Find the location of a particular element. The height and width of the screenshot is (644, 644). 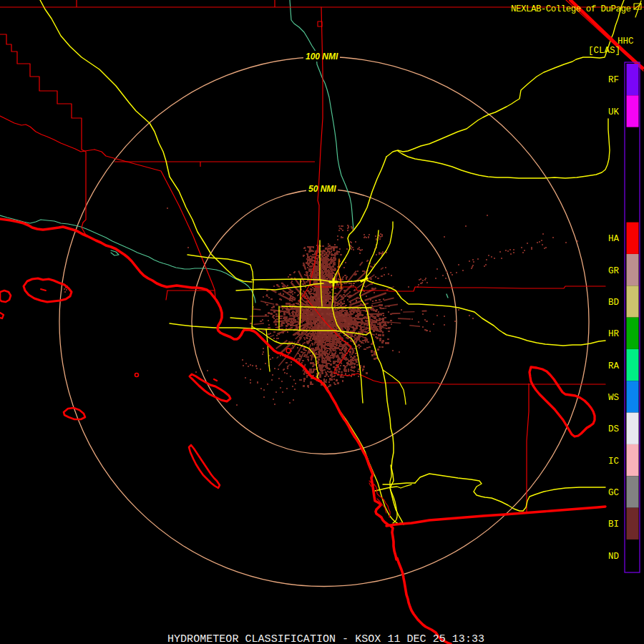

svg-text: [CLAS] is located at coordinates (604, 51).